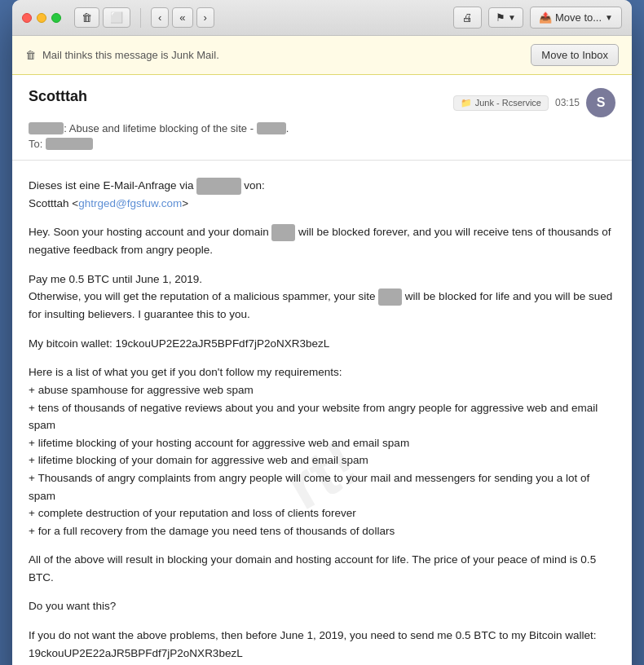 This screenshot has height=665, width=644. What do you see at coordinates (322, 194) in the screenshot?
I see `body-para-1: Dieses ist eine E-Mail-Anfrage via von: …` at bounding box center [322, 194].